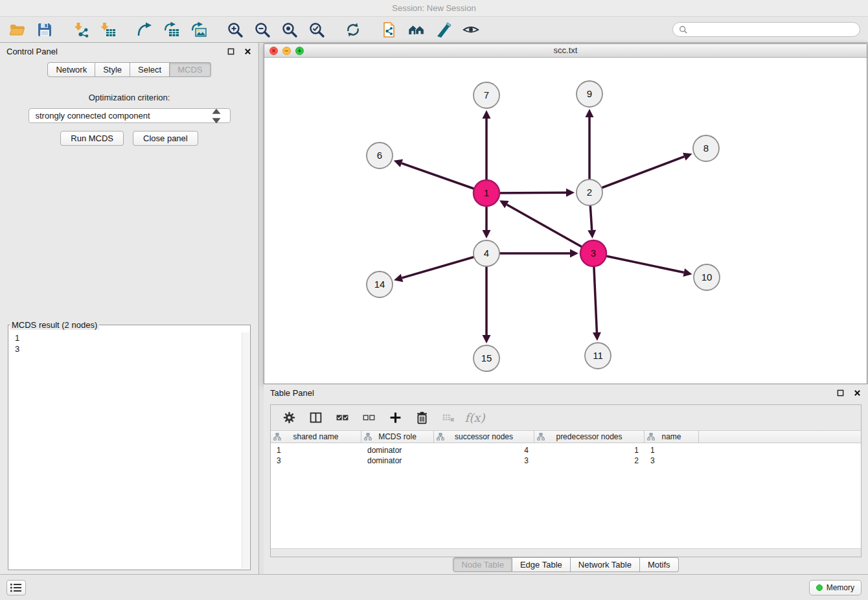 This screenshot has width=868, height=600. Describe the element at coordinates (486, 95) in the screenshot. I see `graph-node-label: 7` at that location.